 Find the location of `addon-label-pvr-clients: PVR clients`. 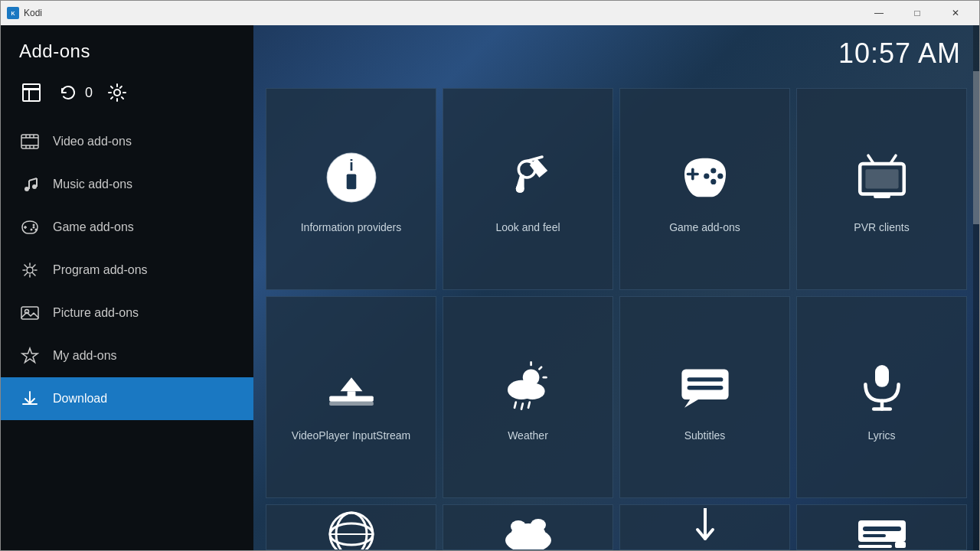

addon-label-pvr-clients: PVR clients is located at coordinates (881, 227).